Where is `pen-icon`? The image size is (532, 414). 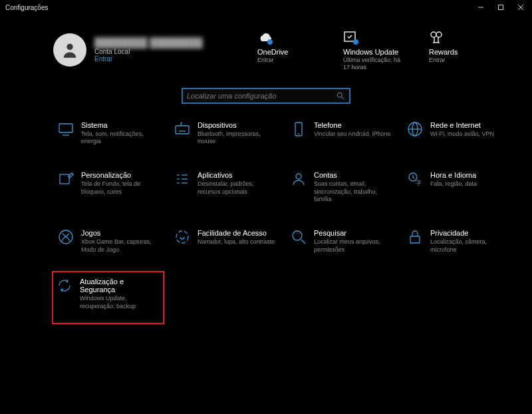 pen-icon is located at coordinates (66, 180).